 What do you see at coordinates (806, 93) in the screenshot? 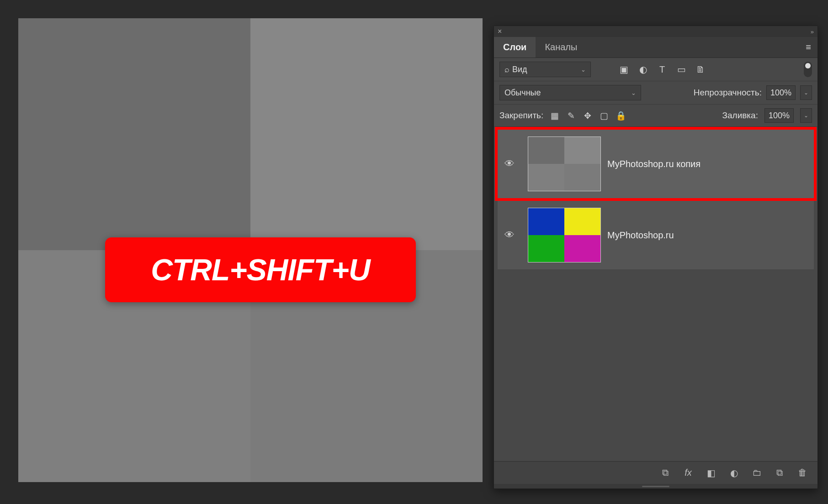
I see `opacity-step: ⌄` at bounding box center [806, 93].